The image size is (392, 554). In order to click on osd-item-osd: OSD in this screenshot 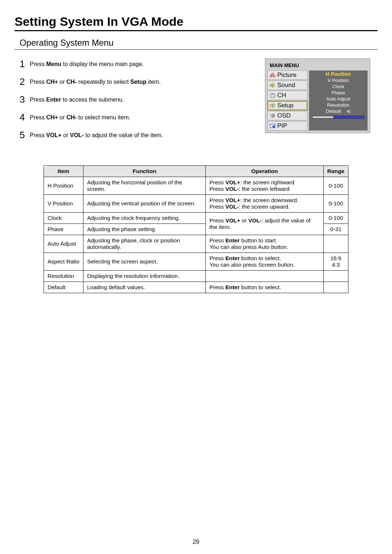, I will do `click(287, 116)`.